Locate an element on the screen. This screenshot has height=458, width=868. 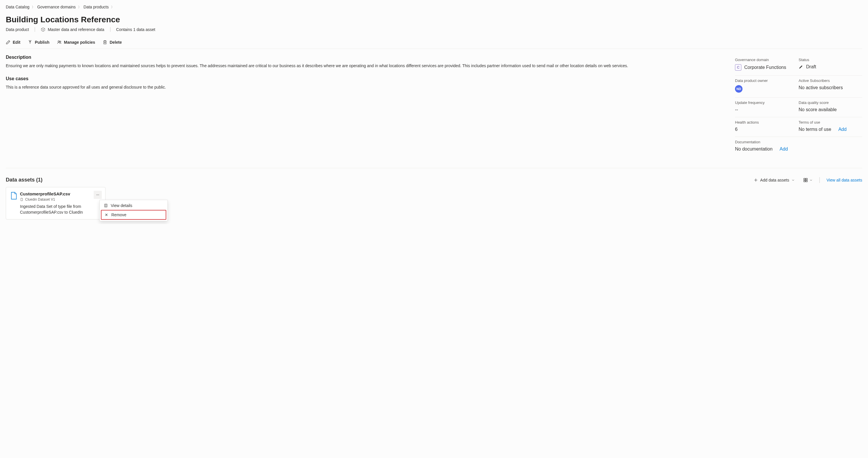
view-all-assets-link: View all data assets is located at coordinates (844, 180).